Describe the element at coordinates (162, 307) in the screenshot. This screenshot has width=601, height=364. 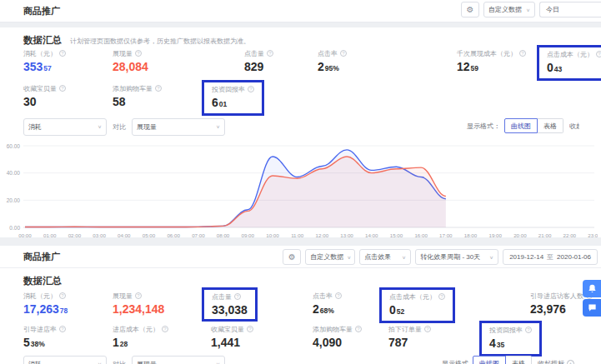
I see `metric-cell: 展现量?1,234,148` at that location.